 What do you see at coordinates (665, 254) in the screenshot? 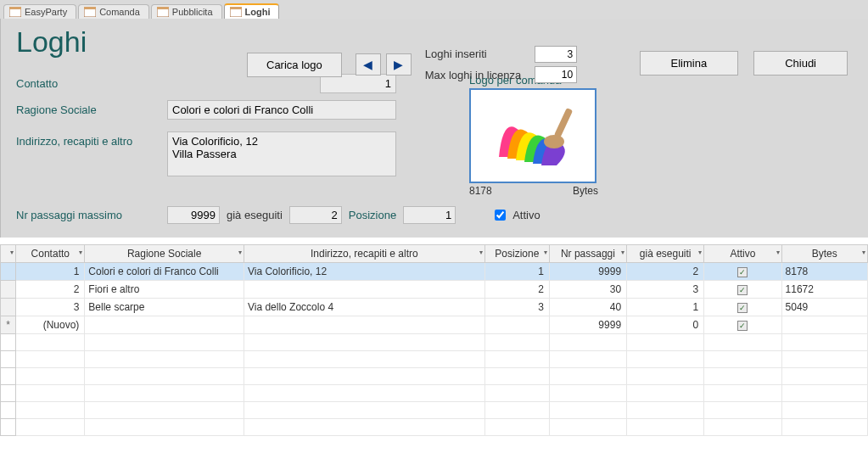
I see `col-eseguiti: già eseguiti▾` at bounding box center [665, 254].